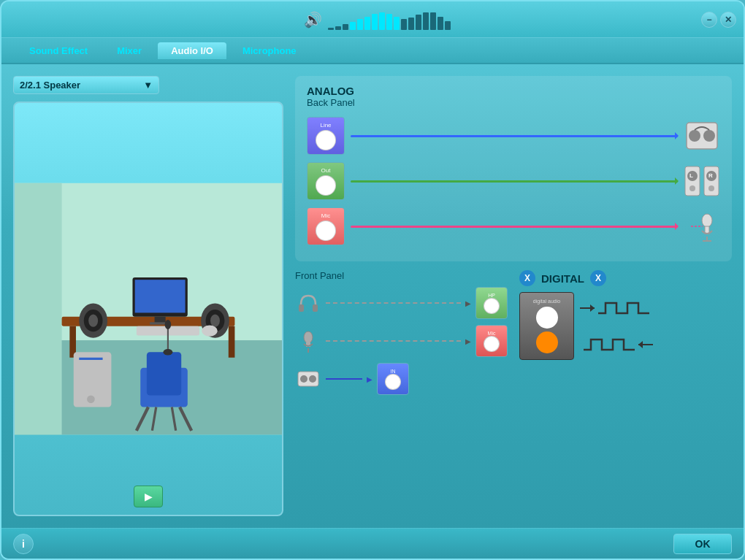 The height and width of the screenshot is (560, 745). Describe the element at coordinates (513, 226) in the screenshot. I see `back-panel-row-3: Mic` at that location.